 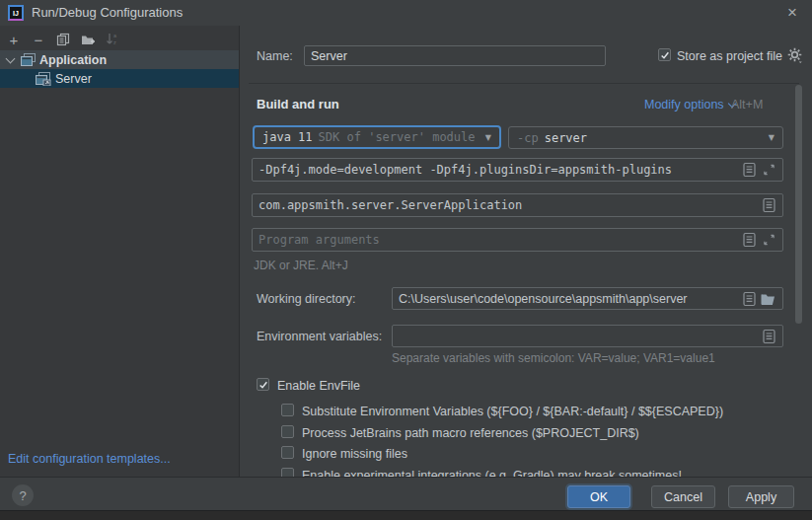 What do you see at coordinates (63, 39) in the screenshot?
I see `copy-configuration-icon` at bounding box center [63, 39].